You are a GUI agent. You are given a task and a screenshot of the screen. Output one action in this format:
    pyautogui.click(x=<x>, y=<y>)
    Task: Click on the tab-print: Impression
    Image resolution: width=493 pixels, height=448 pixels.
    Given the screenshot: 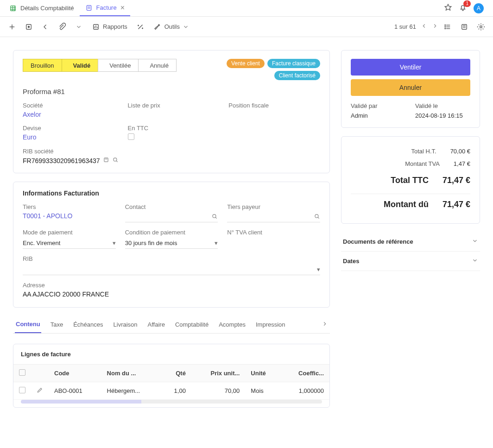 What is the action you would take?
    pyautogui.click(x=271, y=324)
    